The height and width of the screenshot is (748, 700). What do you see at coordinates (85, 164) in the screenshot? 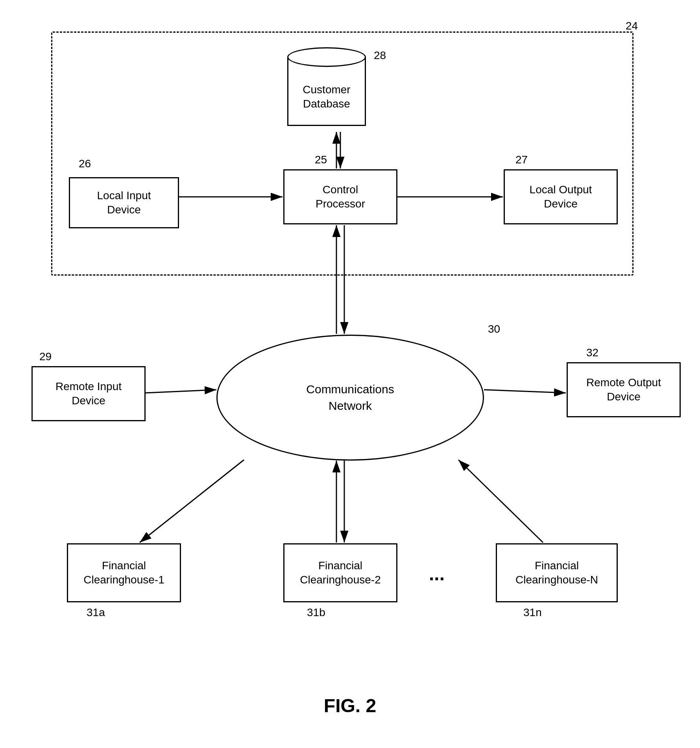
I see `ref-26: 26` at bounding box center [85, 164].